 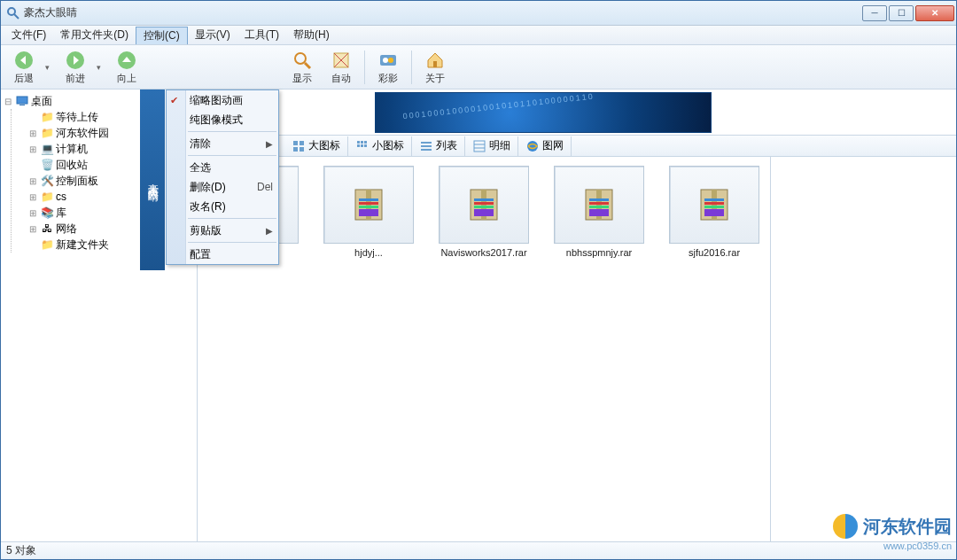 I want to click on file-item: sjfu2016.rar, so click(x=714, y=212).